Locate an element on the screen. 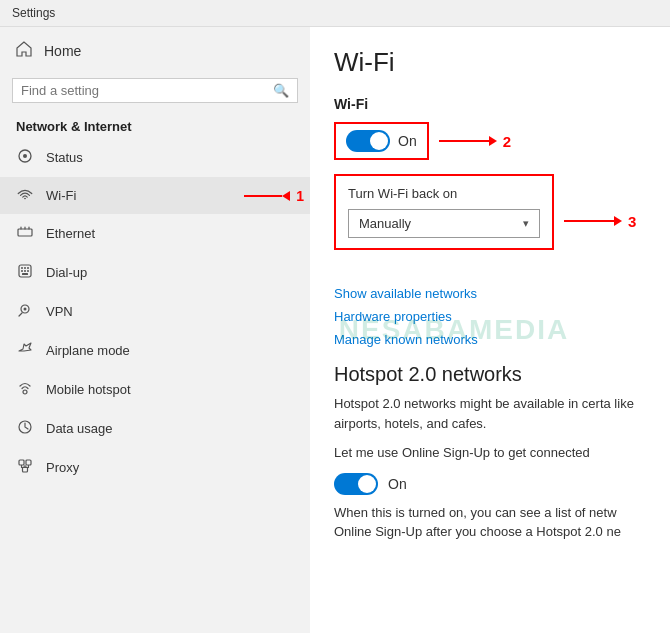 This screenshot has height=633, width=670. sidebar-item-label-hotspot: Mobile hotspot is located at coordinates (88, 390).